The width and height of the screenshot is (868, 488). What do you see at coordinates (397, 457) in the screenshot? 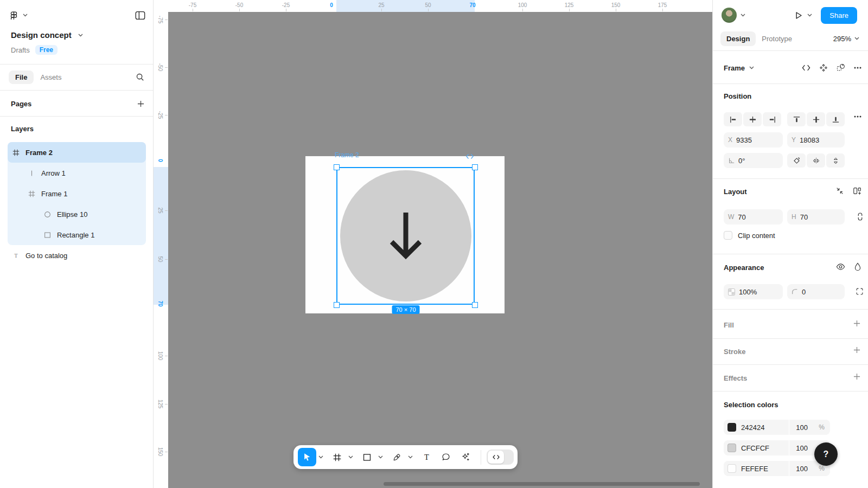
I see `pen-tool` at bounding box center [397, 457].